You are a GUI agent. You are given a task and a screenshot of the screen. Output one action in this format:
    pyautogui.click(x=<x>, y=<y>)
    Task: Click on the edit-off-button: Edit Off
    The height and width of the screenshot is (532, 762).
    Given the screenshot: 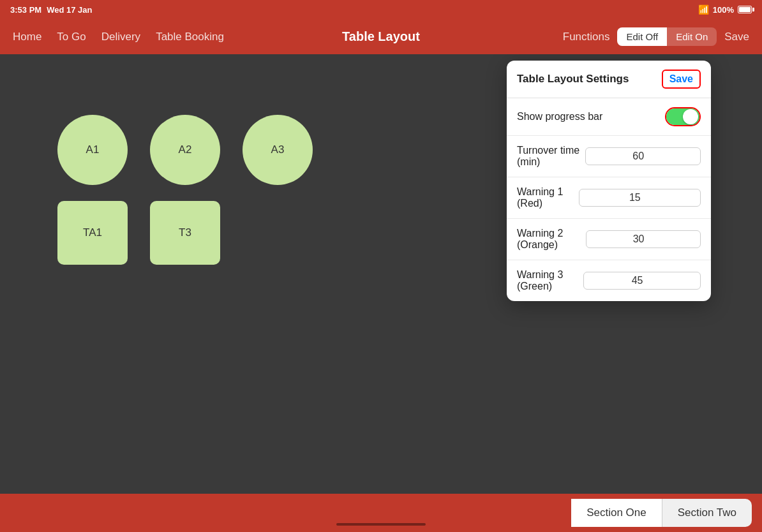 What is the action you would take?
    pyautogui.click(x=642, y=37)
    